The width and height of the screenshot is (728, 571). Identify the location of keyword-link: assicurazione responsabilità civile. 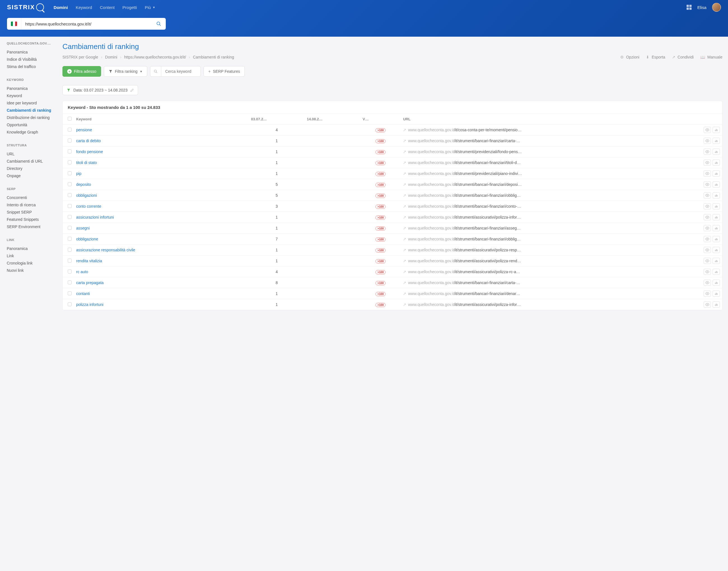
(106, 250).